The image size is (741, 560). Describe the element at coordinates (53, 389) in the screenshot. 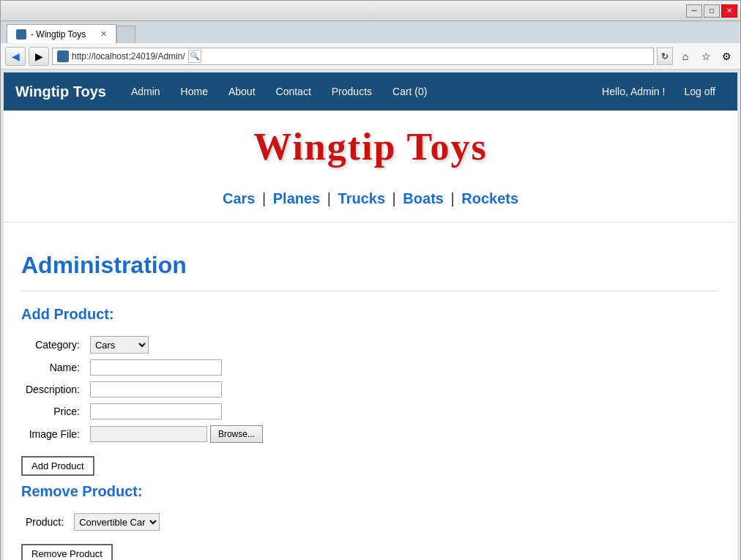

I see `description-label: Description:` at that location.